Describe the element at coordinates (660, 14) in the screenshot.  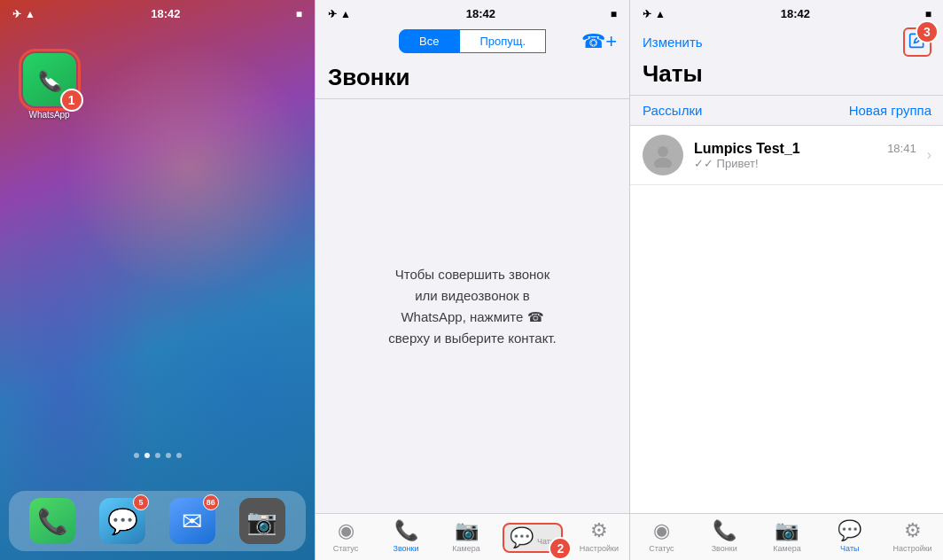
I see `wifi-icon-3: ▲` at that location.